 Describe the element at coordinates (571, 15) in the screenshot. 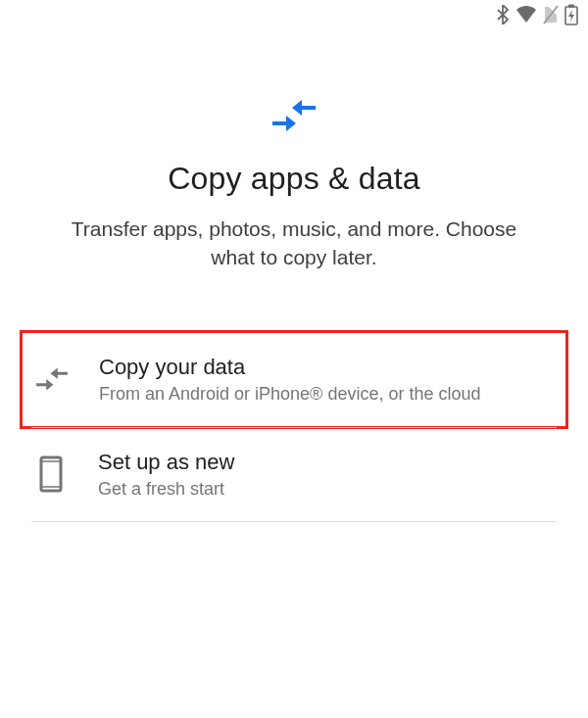

I see `battery-charging-icon` at that location.